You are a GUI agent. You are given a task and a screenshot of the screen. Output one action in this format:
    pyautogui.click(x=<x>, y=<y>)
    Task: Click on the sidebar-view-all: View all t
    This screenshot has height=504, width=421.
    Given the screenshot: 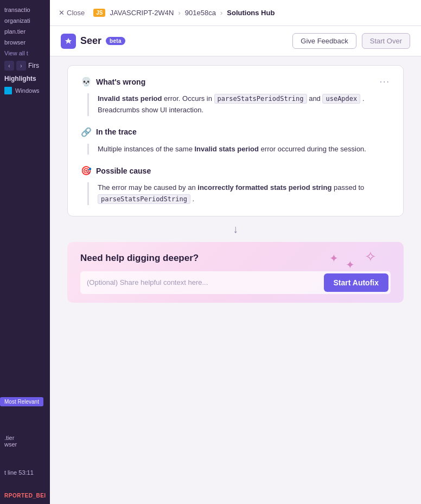 What is the action you would take?
    pyautogui.click(x=25, y=53)
    